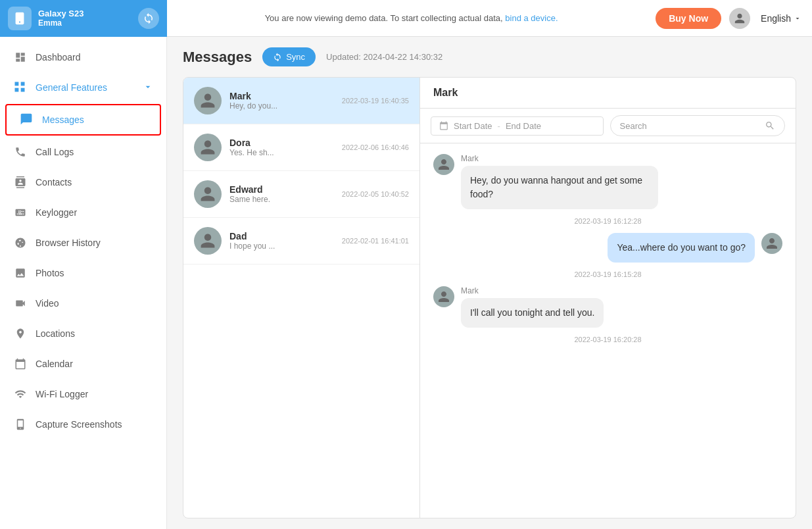 This screenshot has width=812, height=529. What do you see at coordinates (55, 334) in the screenshot?
I see `sidebar-label-locations: Locations` at bounding box center [55, 334].